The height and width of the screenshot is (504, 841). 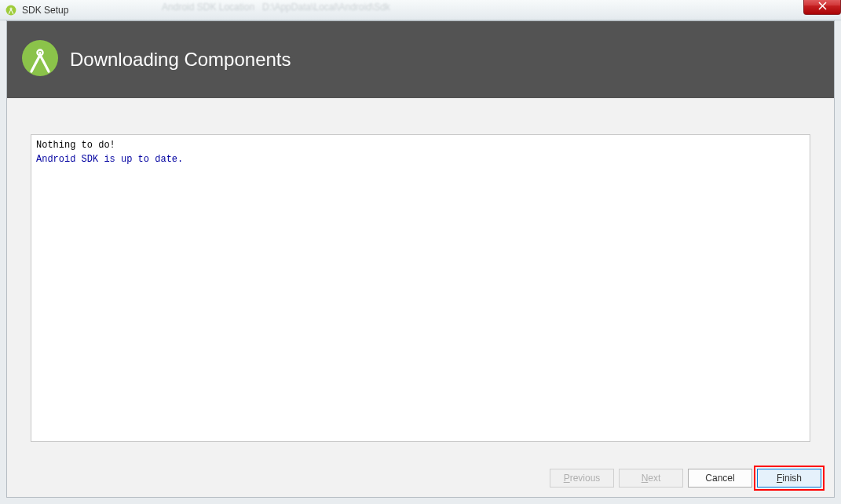 I want to click on android-studio-logo-icon, so click(x=40, y=60).